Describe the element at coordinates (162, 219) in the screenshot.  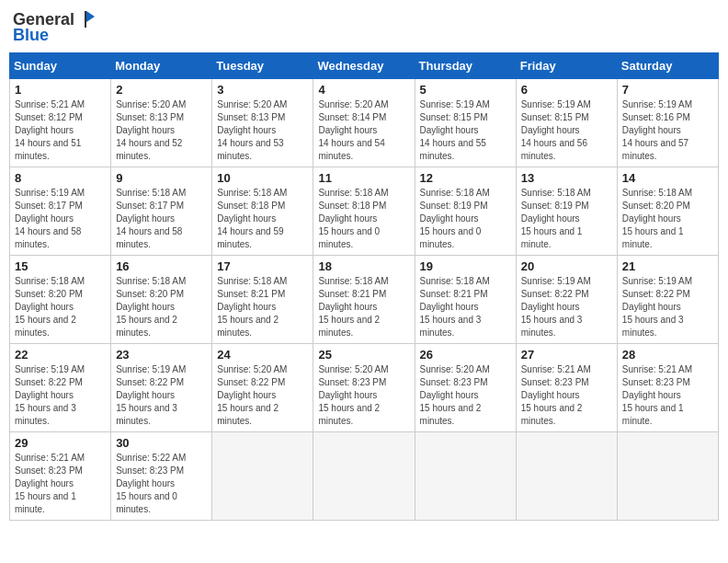
I see `day-info: Sunrise: 5:18 AM Sunset: 8:17 PM Dayligh…` at that location.